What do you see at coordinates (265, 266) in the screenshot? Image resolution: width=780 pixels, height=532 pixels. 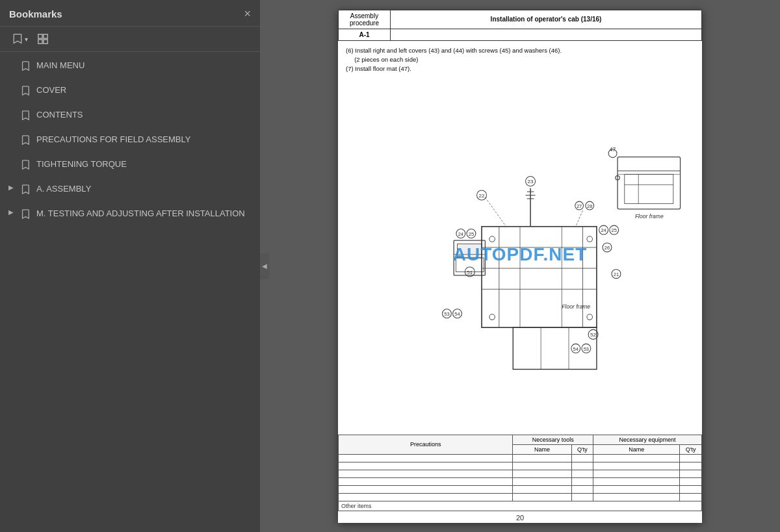 I see `sidebar-collapse-button: ◀` at bounding box center [265, 266].